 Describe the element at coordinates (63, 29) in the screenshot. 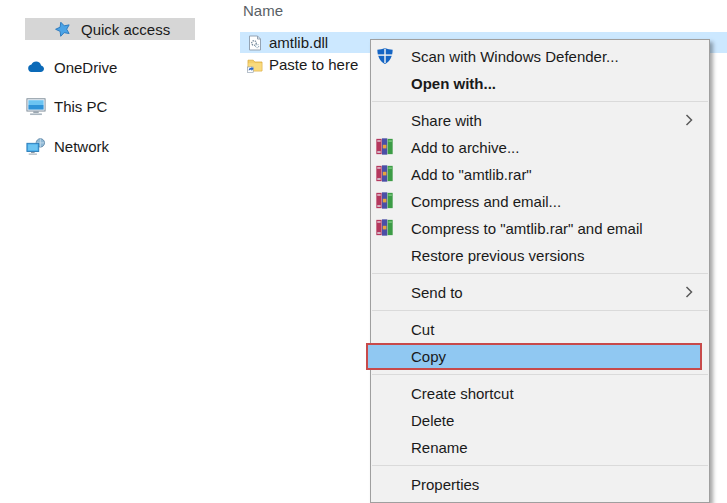

I see `quick-access-star-icon` at that location.